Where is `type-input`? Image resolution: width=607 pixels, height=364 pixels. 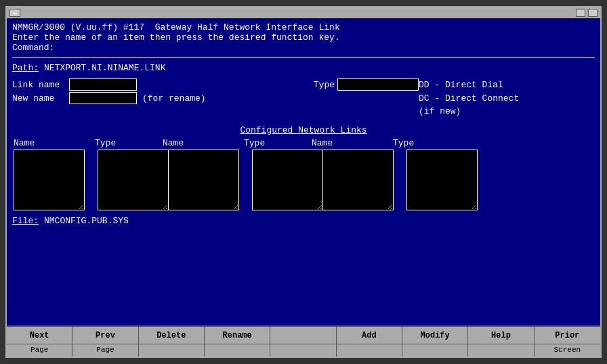
type-input is located at coordinates (378, 85).